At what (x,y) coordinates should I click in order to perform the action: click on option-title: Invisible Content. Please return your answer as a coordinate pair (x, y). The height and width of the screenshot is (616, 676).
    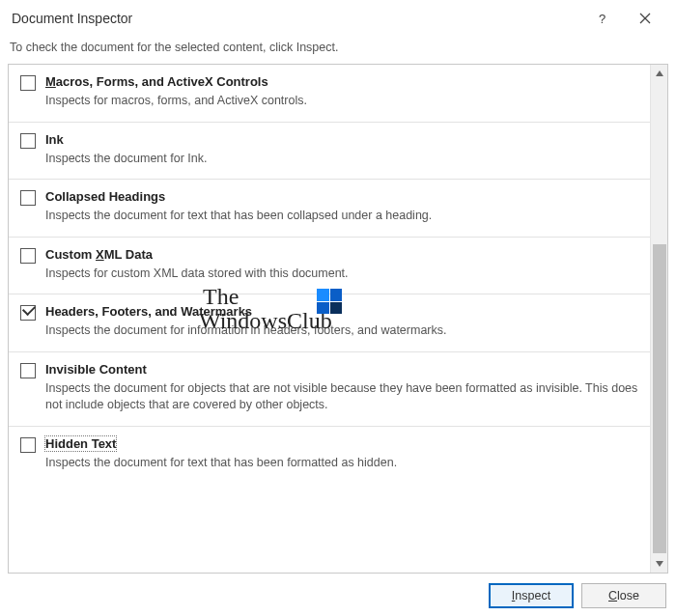
    Looking at the image, I should click on (342, 369).